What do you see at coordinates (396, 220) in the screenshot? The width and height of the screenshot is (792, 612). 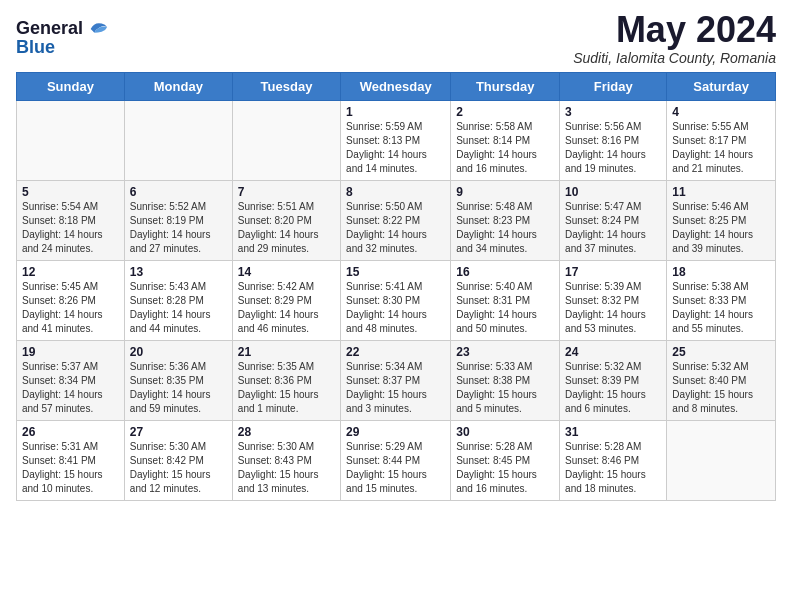 I see `calendar-week-row: 5Sunrise: 5:54 AMSunset: 8:18 PMDaylight…` at bounding box center [396, 220].